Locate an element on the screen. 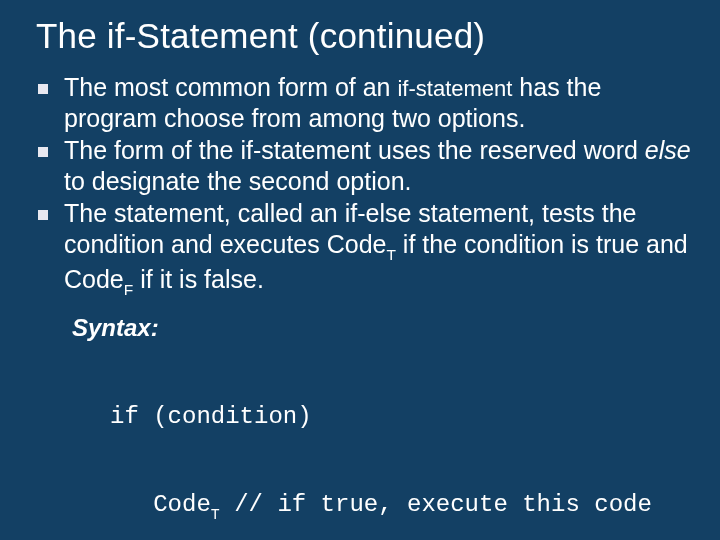 This screenshot has height=540, width=720. text: The form of the if-statement uses the re… is located at coordinates (354, 150).